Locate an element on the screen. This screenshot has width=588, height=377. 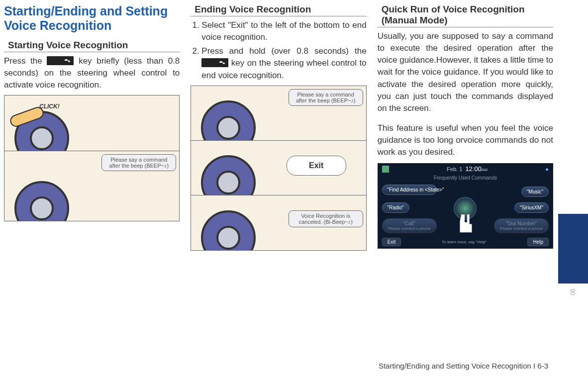
illus-panel-2: Please say a command after the beep (BEE… is located at coordinates (92, 186).